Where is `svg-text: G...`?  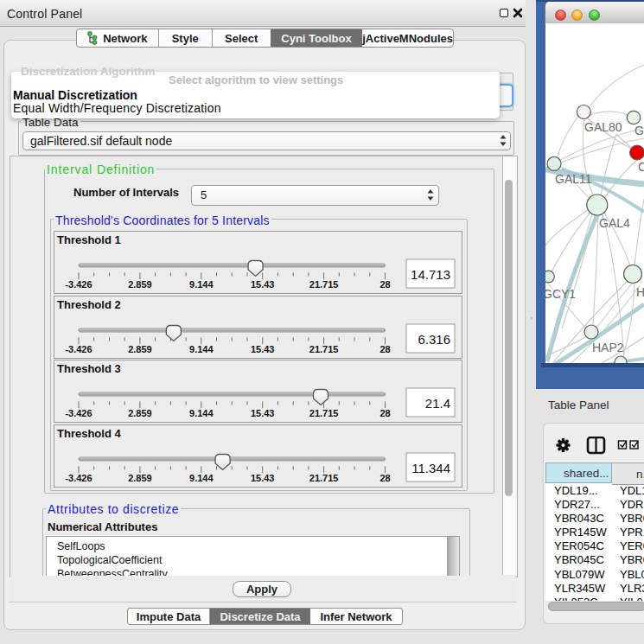 svg-text: G... is located at coordinates (640, 131).